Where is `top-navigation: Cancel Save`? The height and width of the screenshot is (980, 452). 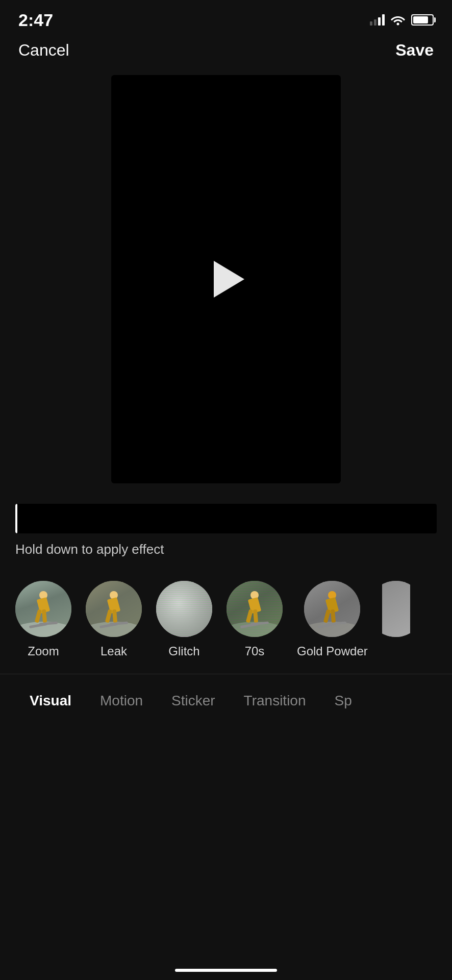 top-navigation: Cancel Save is located at coordinates (226, 53).